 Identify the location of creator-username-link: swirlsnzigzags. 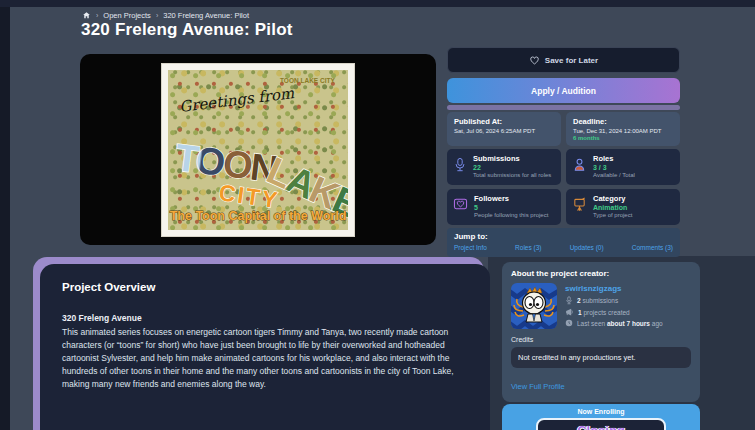
(614, 288).